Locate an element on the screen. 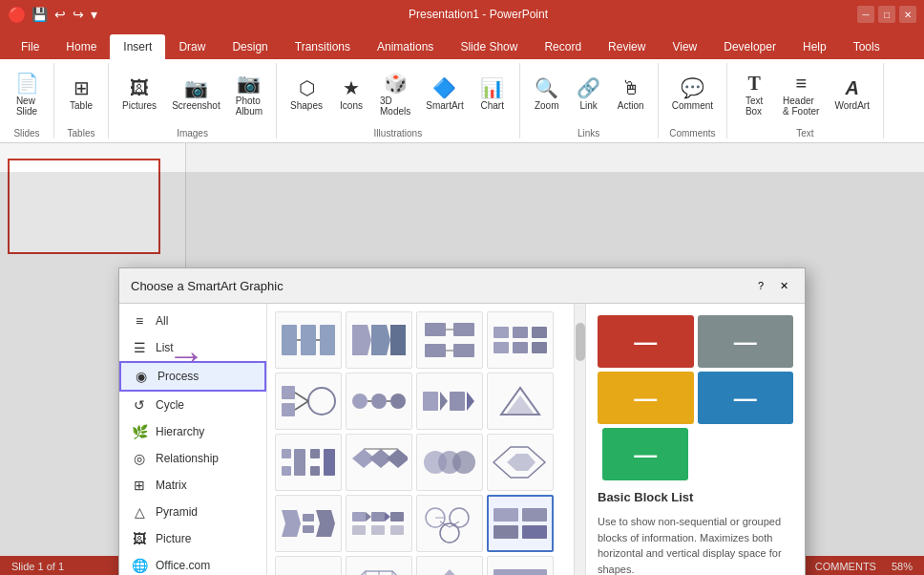 This screenshot has width=924, height=575. tab-review: Review is located at coordinates (626, 47).